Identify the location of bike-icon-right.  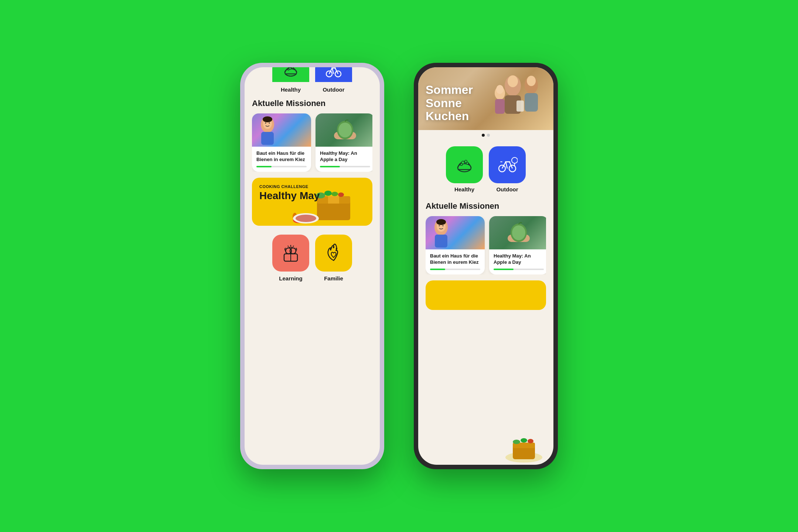
(507, 165).